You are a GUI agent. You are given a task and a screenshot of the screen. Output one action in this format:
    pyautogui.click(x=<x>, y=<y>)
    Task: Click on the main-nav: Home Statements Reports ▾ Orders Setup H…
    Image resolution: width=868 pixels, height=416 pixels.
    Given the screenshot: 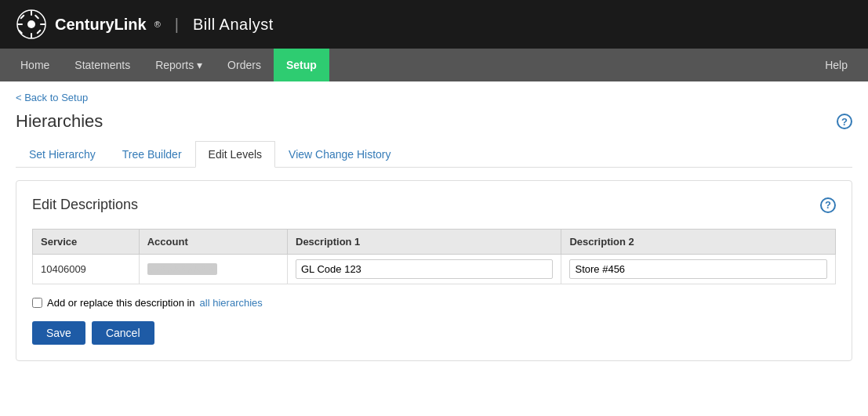 What is the action you would take?
    pyautogui.click(x=434, y=65)
    